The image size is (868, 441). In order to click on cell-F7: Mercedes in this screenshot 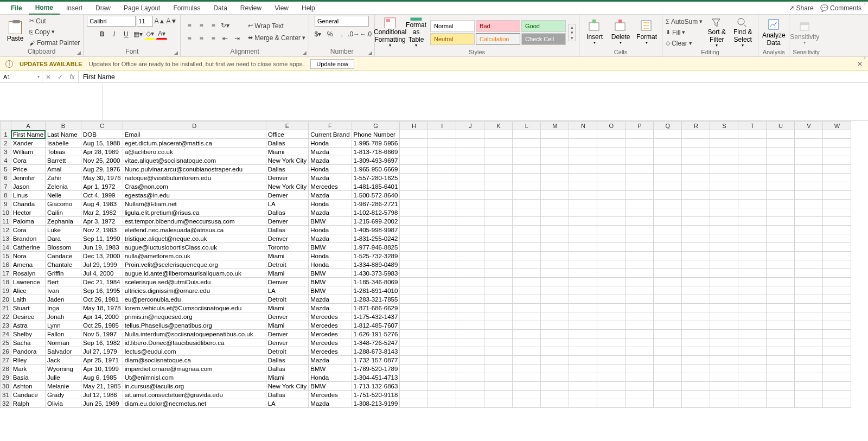, I will do `click(330, 187)`.